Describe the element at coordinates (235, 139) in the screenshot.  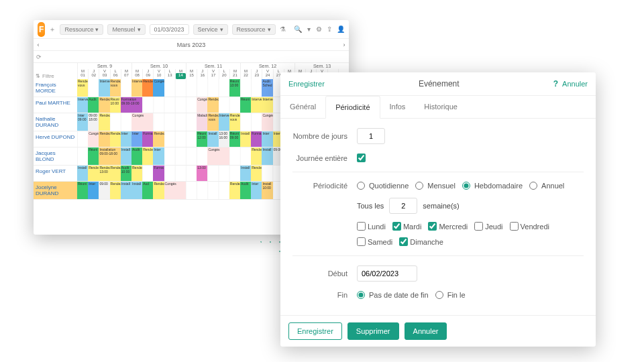
I see `event-block: Réuni 09:00` at that location.